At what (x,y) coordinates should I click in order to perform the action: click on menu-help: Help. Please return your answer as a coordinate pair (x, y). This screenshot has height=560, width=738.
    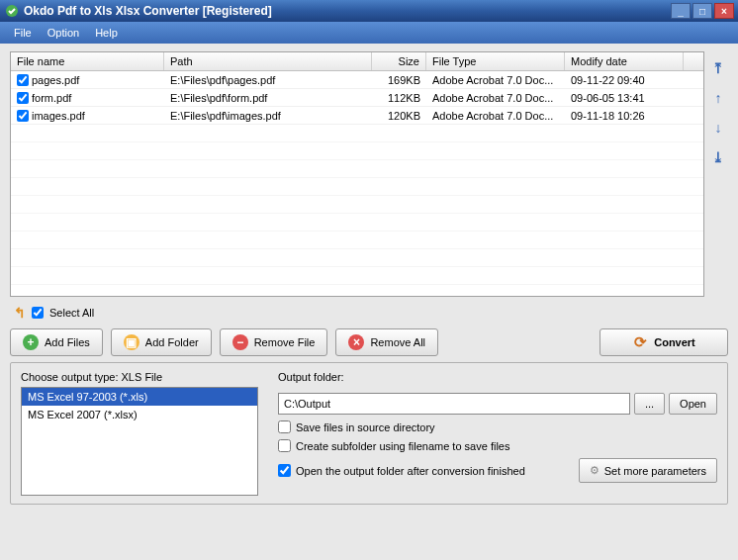
    Looking at the image, I should click on (107, 33).